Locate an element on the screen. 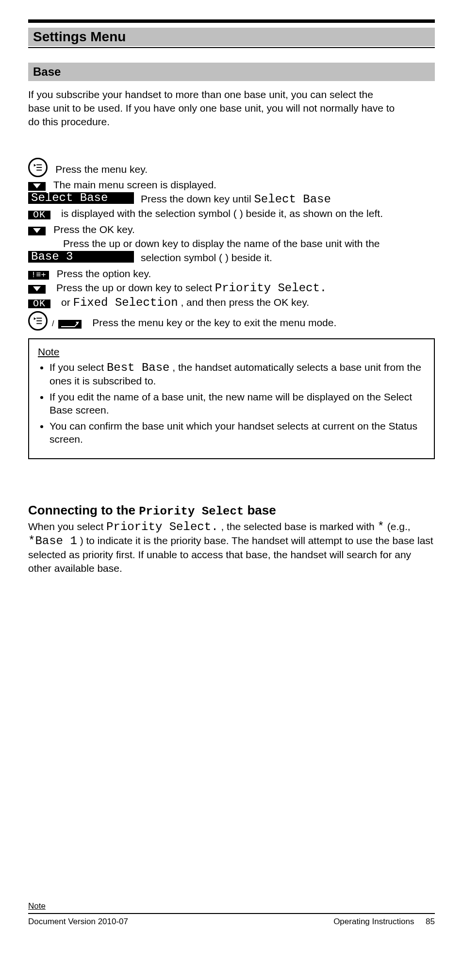 Image resolution: width=463 pixels, height=980 pixels. select-base-inline: Select Base is located at coordinates (292, 199).